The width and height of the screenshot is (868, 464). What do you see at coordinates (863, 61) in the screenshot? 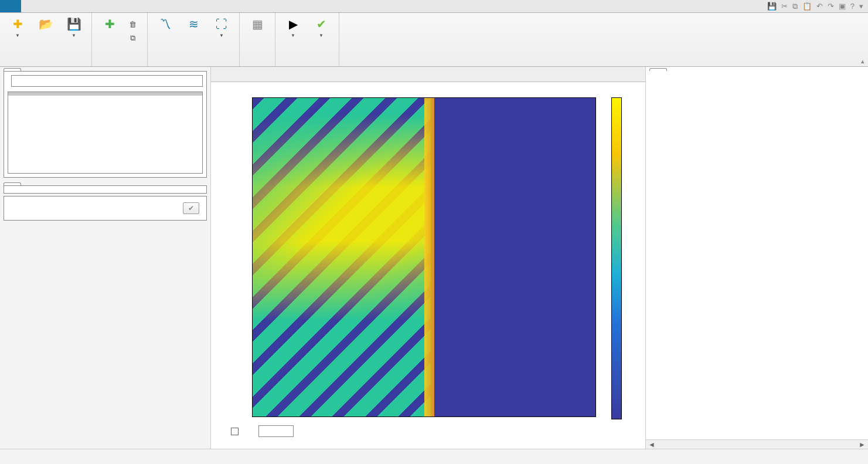
I see `ribbon-collapse-icon: ▴` at bounding box center [863, 61].